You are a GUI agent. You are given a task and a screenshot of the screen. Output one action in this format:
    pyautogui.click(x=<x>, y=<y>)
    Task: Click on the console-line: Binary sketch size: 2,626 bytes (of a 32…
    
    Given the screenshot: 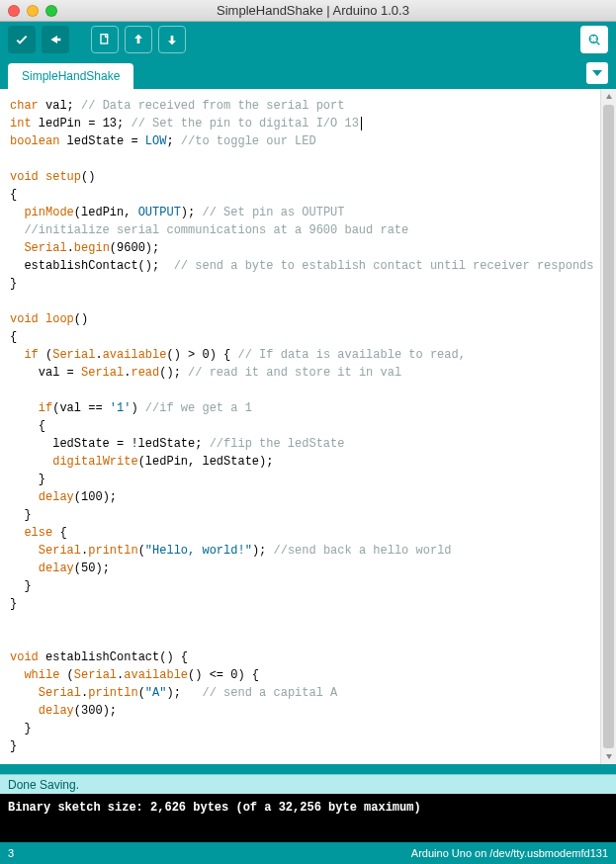 What is the action you would take?
    pyautogui.click(x=308, y=808)
    